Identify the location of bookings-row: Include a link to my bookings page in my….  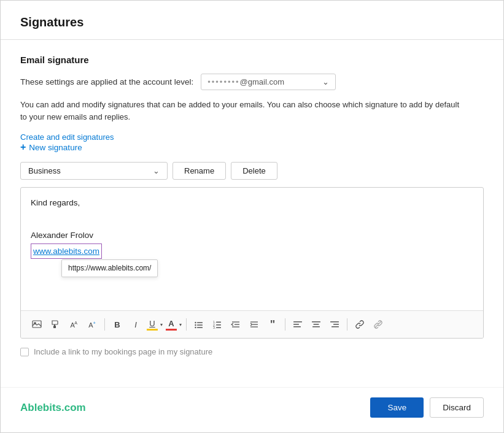
(252, 352).